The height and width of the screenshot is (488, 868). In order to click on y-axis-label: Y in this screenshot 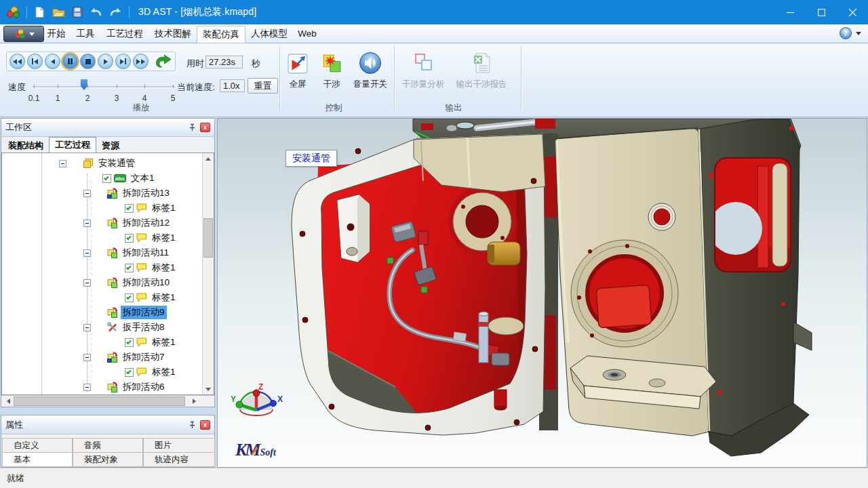, I will do `click(233, 399)`.